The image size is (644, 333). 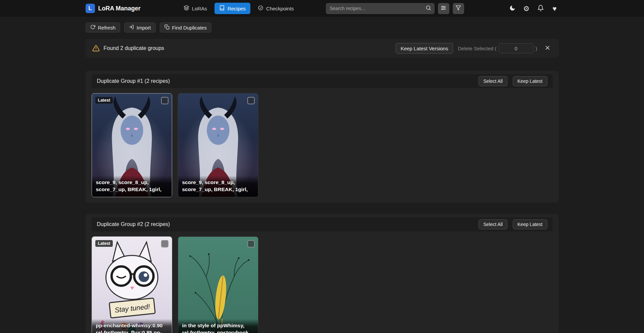 What do you see at coordinates (144, 27) in the screenshot?
I see `import-button-label: Import` at bounding box center [144, 27].